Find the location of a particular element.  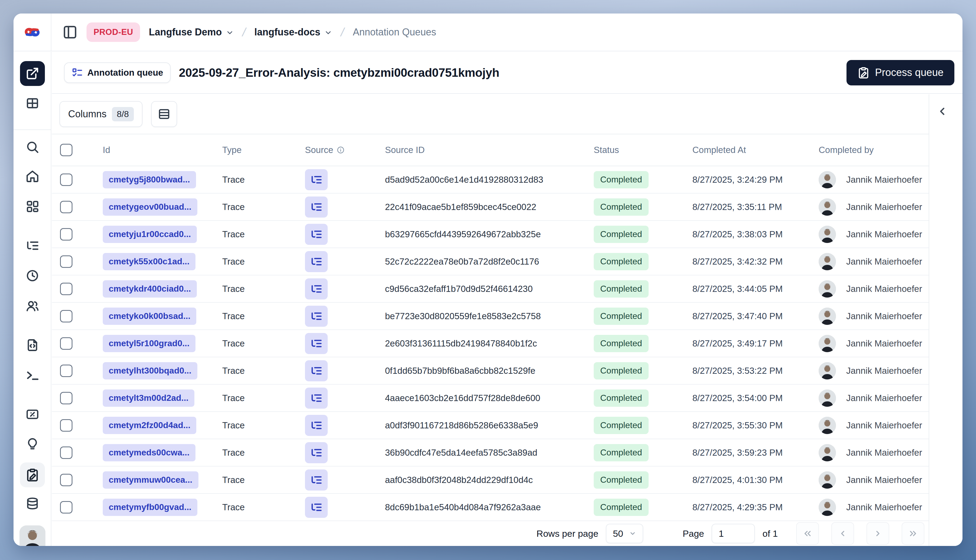

status-badge: Completed is located at coordinates (621, 344).